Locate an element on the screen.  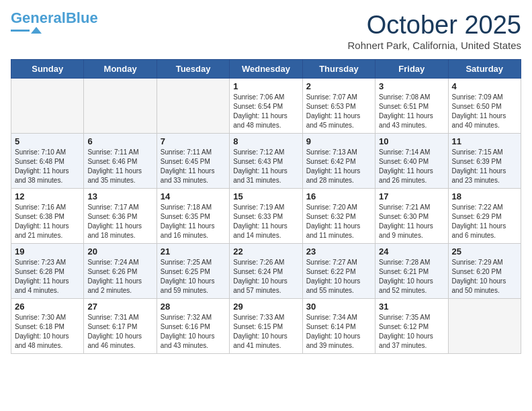
day-info: Sunrise: 7:07 AMSunset: 6:53 PMDaylight:… is located at coordinates (339, 111).